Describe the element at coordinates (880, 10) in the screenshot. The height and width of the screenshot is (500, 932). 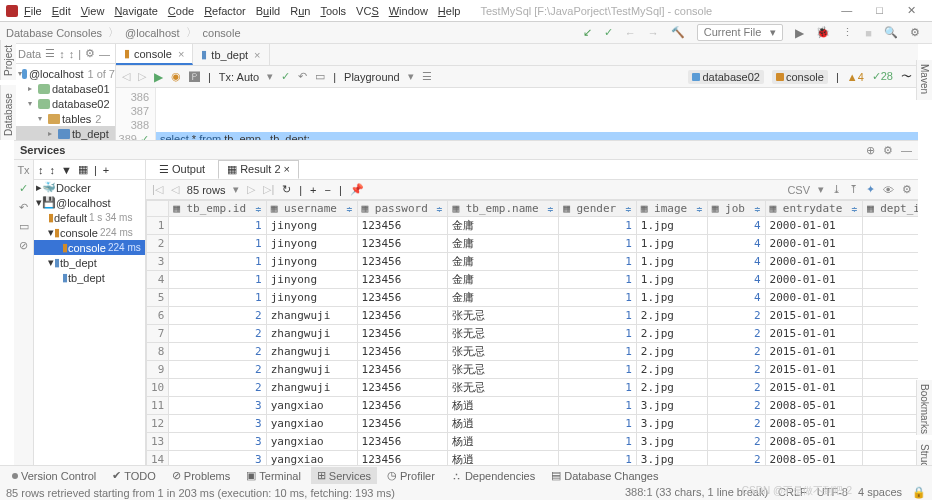
I see `maximize-icon: □` at that location.